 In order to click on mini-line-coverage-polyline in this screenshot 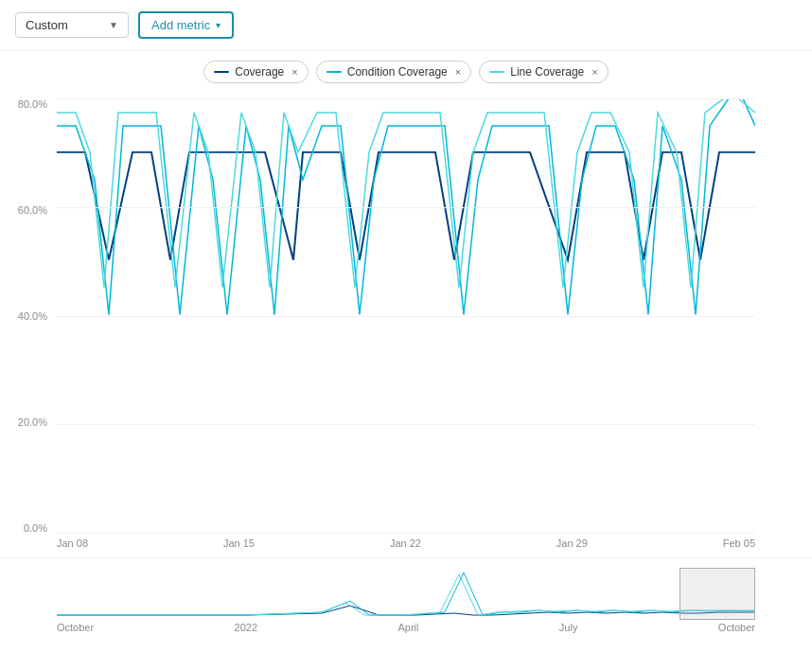, I will do `click(406, 594)`.